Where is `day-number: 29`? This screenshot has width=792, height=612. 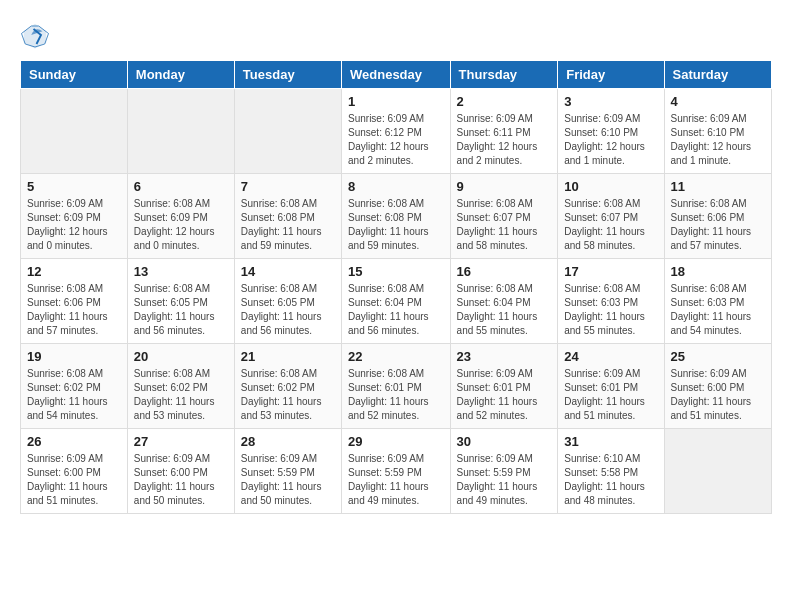
day-number: 29 is located at coordinates (396, 442).